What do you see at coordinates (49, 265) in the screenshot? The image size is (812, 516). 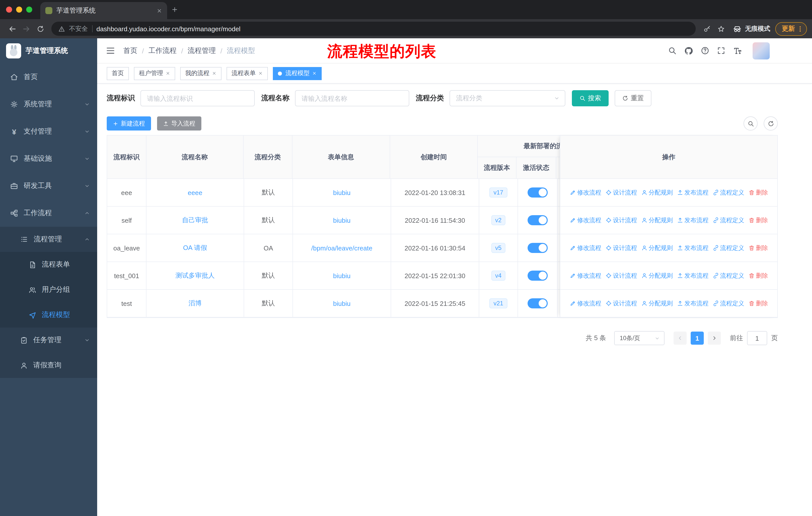 I see `sidebar-item-process-form: 流程表单` at bounding box center [49, 265].